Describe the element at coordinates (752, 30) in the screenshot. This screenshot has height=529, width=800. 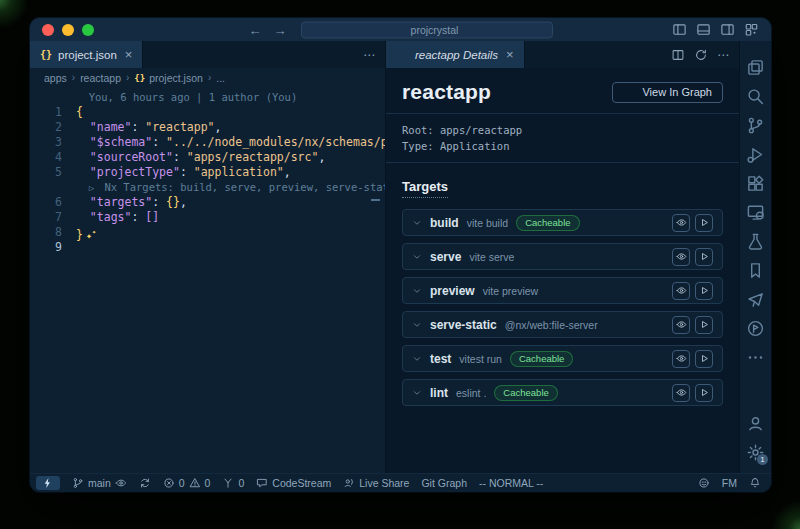
I see `customize-layout-icon` at that location.